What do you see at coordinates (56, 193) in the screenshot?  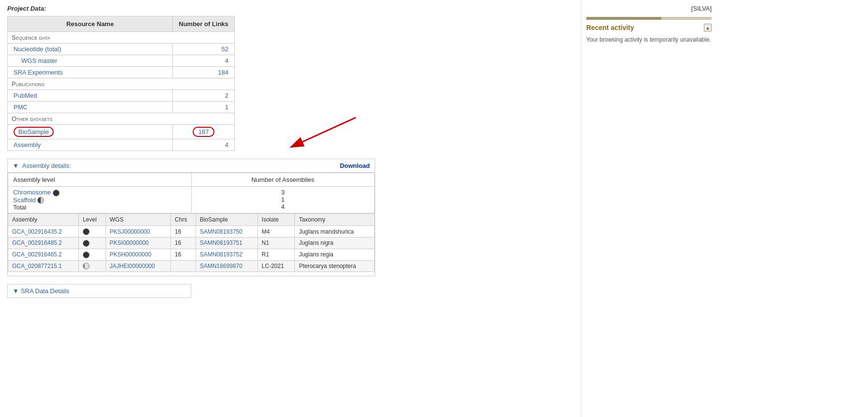 I see `chromosome-icon` at bounding box center [56, 193].